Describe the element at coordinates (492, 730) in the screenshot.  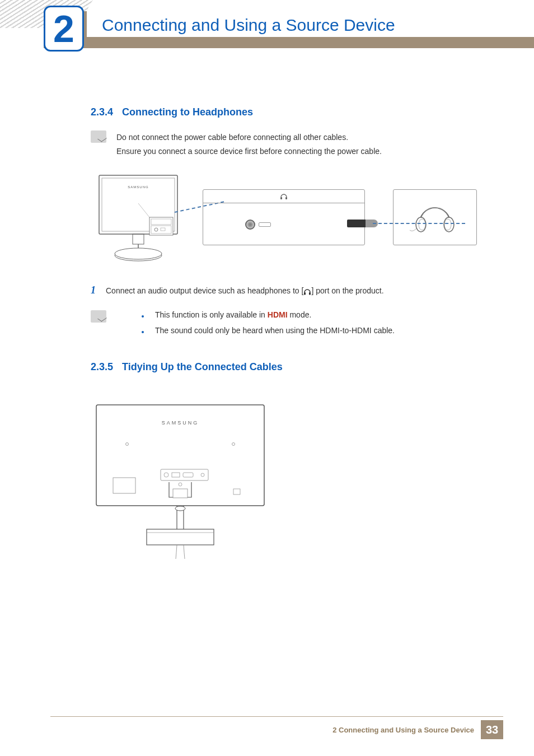
I see `page-number: 33` at that location.